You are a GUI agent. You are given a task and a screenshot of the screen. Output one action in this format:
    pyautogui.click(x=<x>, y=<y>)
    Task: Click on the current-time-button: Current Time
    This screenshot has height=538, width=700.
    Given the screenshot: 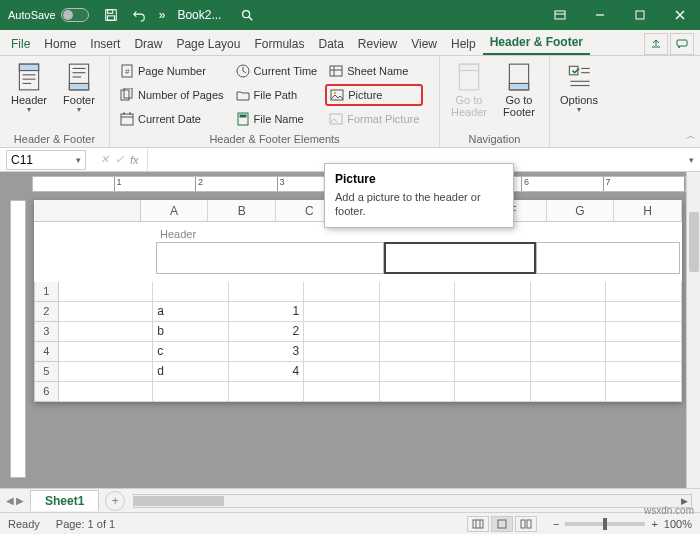 What is the action you would take?
    pyautogui.click(x=277, y=71)
    